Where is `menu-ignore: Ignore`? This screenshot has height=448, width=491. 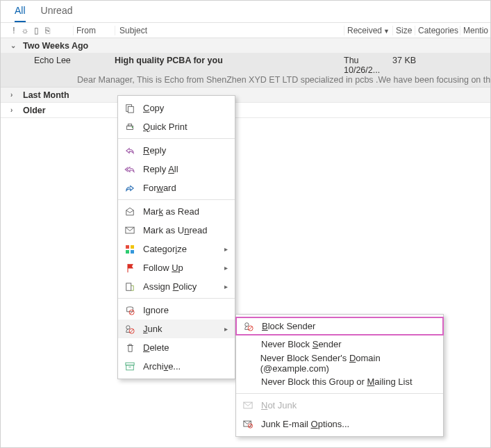 menu-ignore: Ignore is located at coordinates (176, 310).